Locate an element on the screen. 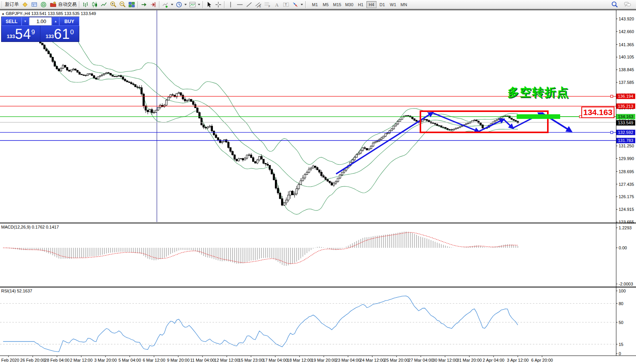 The height and width of the screenshot is (364, 636). rsi-axis: 1008050150 is located at coordinates (621, 322).